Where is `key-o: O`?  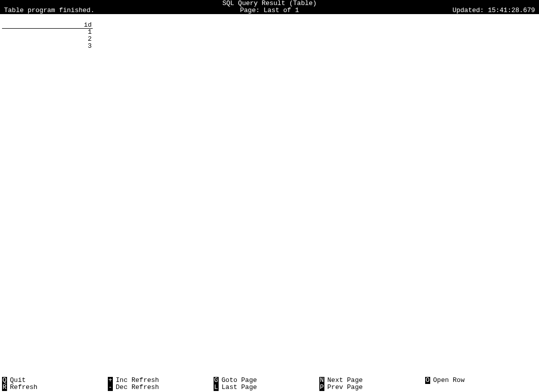 key-o: O is located at coordinates (428, 380).